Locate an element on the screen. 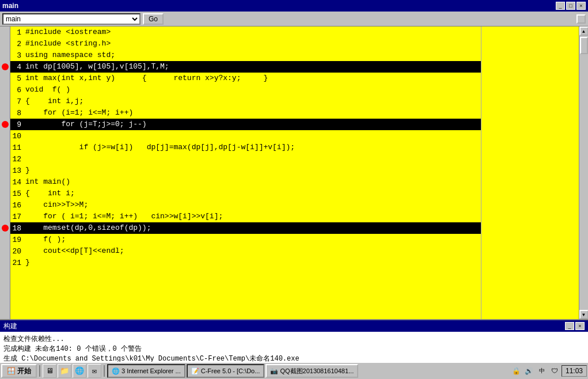 This screenshot has width=588, height=379. build-close: × is located at coordinates (580, 326).